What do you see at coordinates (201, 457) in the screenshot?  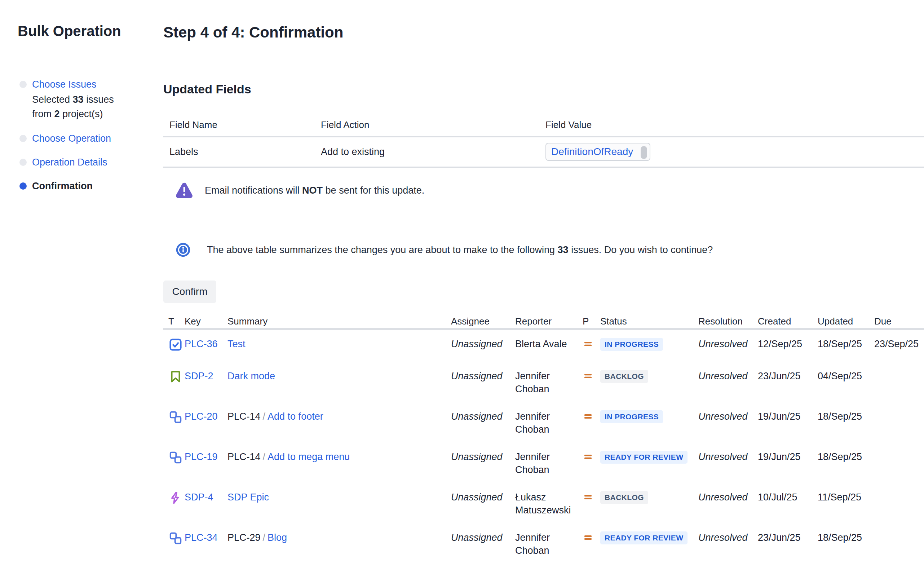 I see `issue-key-link: PLC-19` at bounding box center [201, 457].